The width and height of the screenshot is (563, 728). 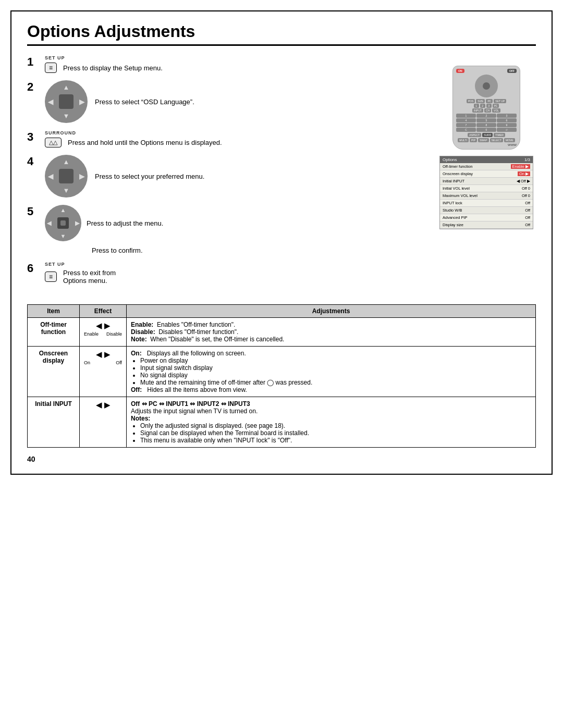 I want to click on step-3-text: Press and hold until the Options menu is…, so click(x=145, y=143).